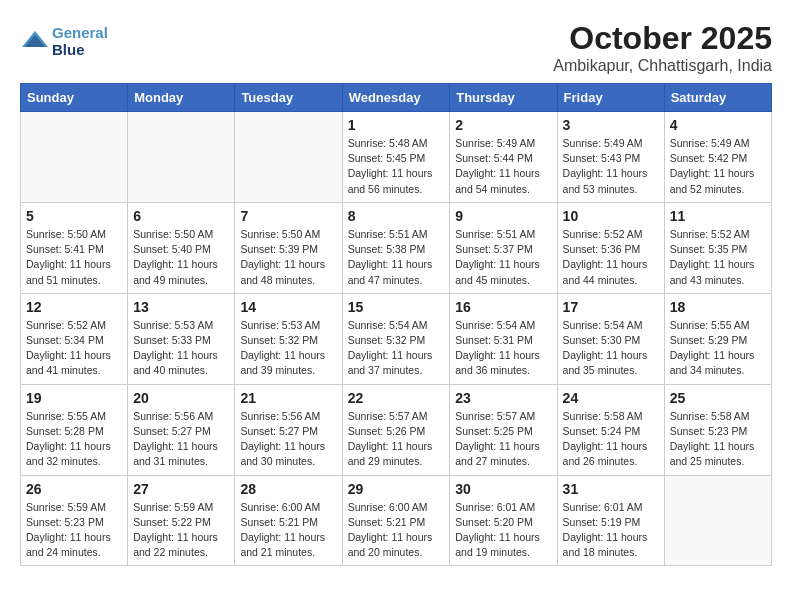 The image size is (792, 612). I want to click on day-info: Sunrise: 5:59 AM Sunset: 5:22 PM Dayligh…, so click(181, 530).